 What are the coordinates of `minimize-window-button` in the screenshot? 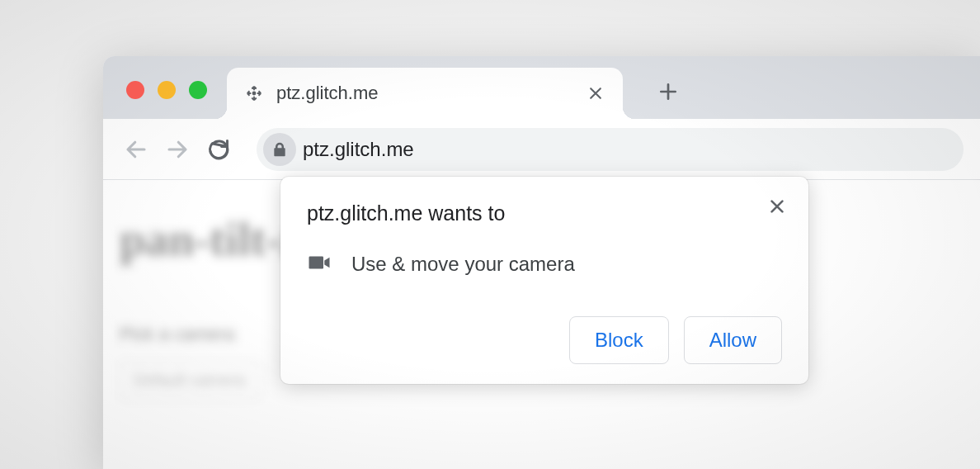 It's located at (167, 90).